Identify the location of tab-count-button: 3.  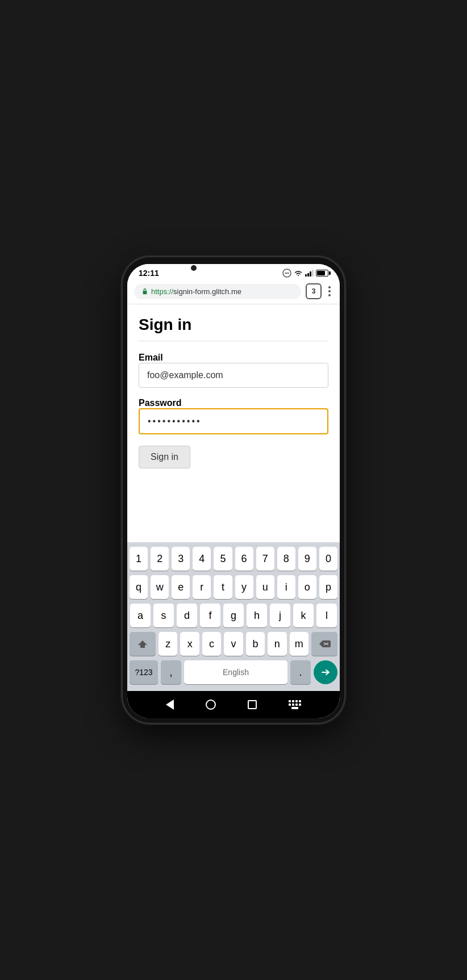
(314, 291).